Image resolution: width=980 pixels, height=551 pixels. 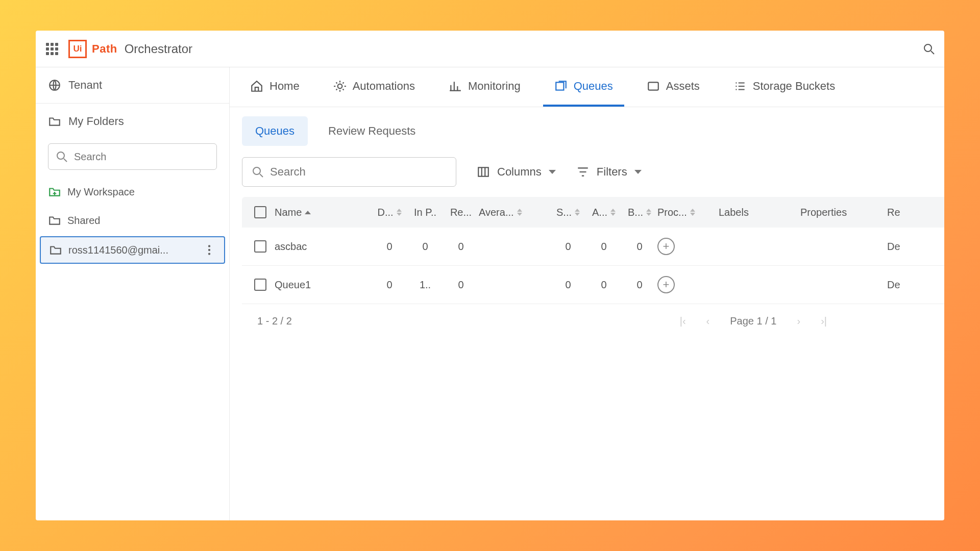 I want to click on col-name: Name, so click(x=323, y=212).